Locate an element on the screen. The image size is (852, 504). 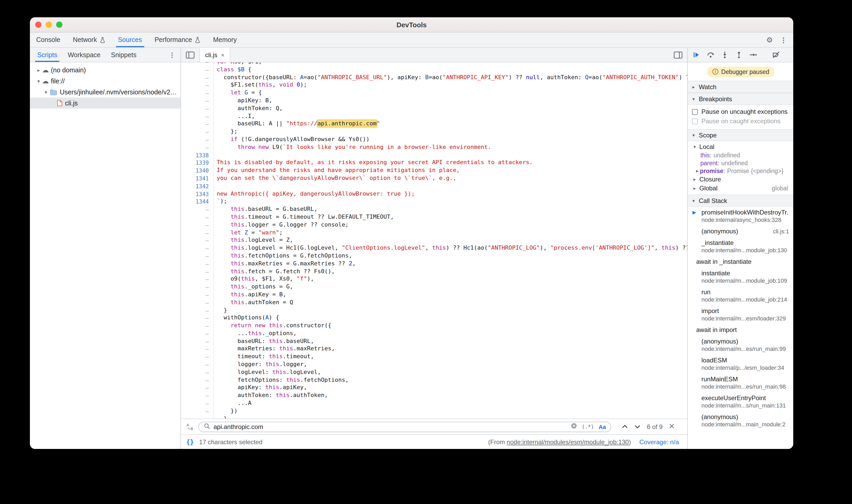
call-stack-frame: runnode:internal/m...module_job:214 is located at coordinates (741, 296).